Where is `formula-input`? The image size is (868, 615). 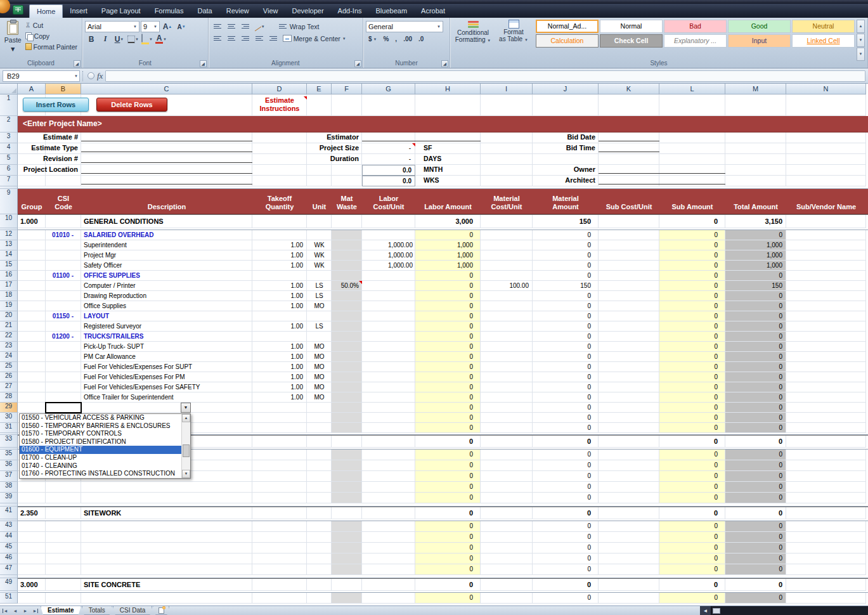
formula-input is located at coordinates (486, 76).